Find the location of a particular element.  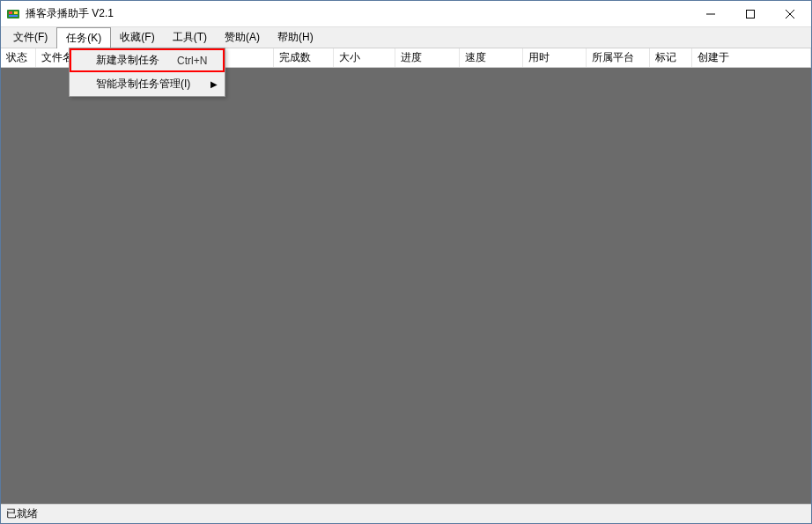

menu-task: 任务(K) is located at coordinates (84, 38).